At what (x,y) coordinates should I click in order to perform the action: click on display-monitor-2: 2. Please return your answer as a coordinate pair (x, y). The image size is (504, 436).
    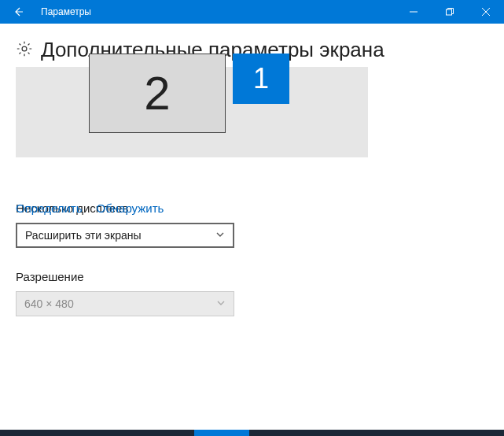
    Looking at the image, I should click on (157, 93).